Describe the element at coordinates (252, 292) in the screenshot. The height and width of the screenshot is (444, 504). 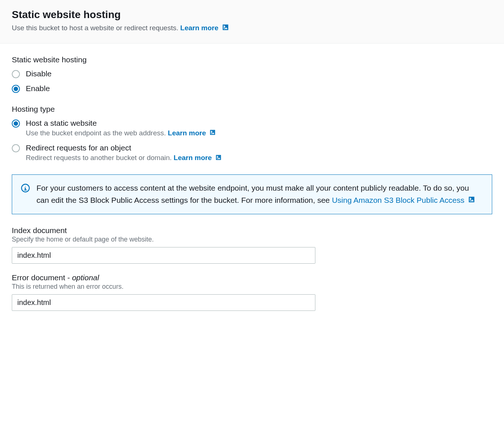
I see `error-document-section: Error document - optional This is return…` at that location.